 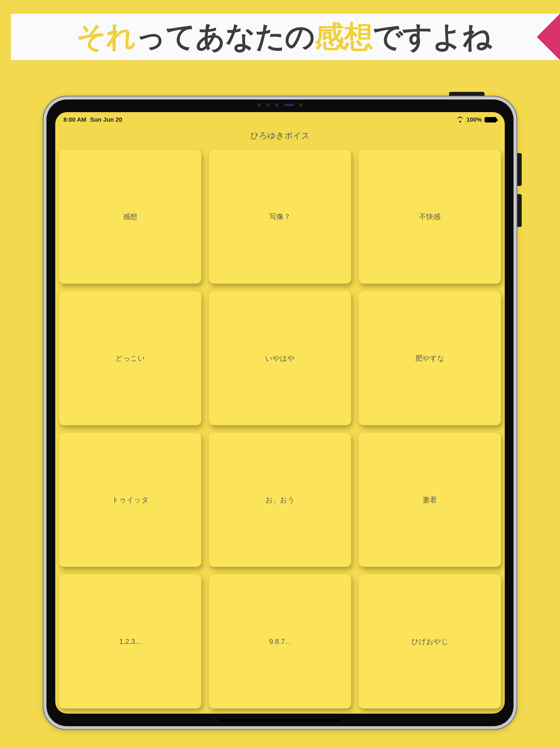 What do you see at coordinates (130, 358) in the screenshot?
I see `sound-tile: どっこい` at bounding box center [130, 358].